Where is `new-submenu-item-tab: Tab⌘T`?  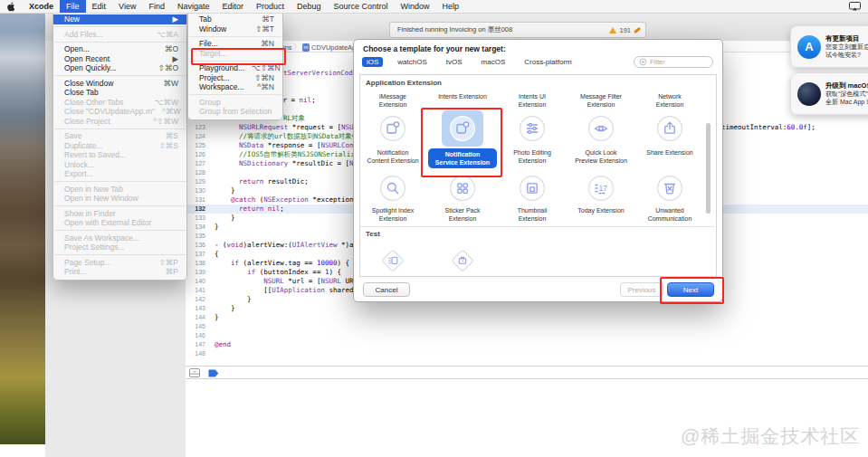
new-submenu-item-tab: Tab⌘T is located at coordinates (235, 20).